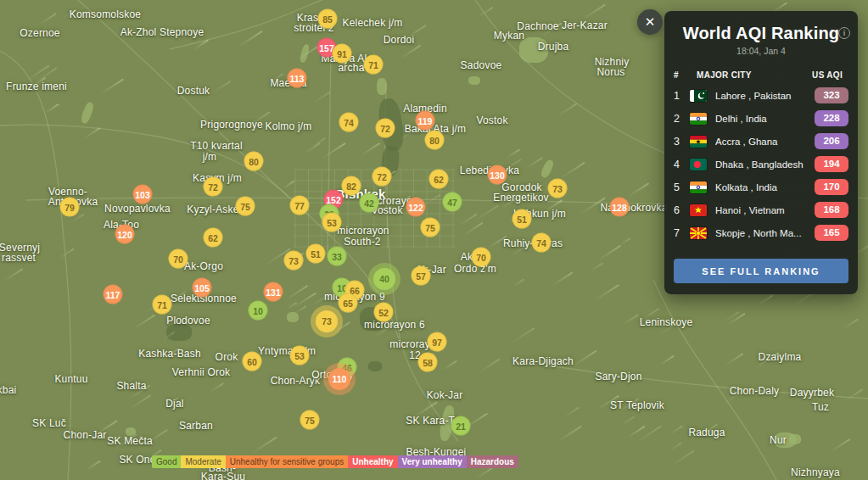  Describe the element at coordinates (137, 460) in the screenshot. I see `place-label: SK Ono` at that location.